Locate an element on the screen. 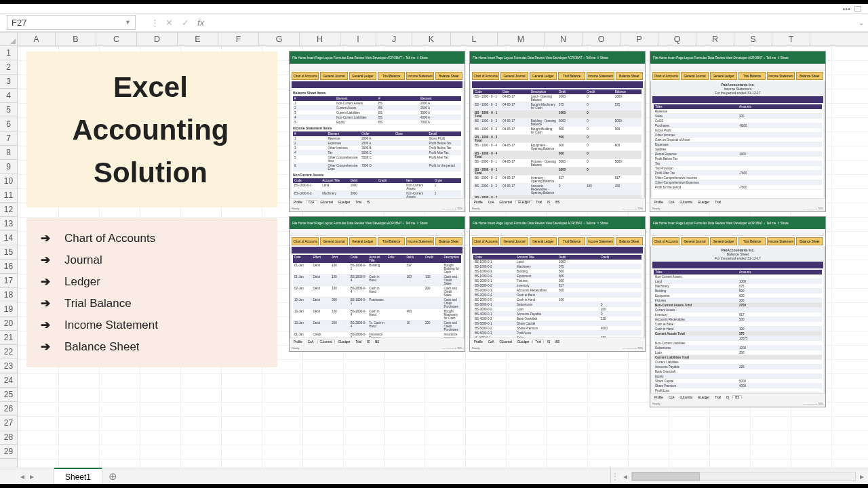 This screenshot has width=868, height=488. row-header-10: 10 is located at coordinates (8, 182).